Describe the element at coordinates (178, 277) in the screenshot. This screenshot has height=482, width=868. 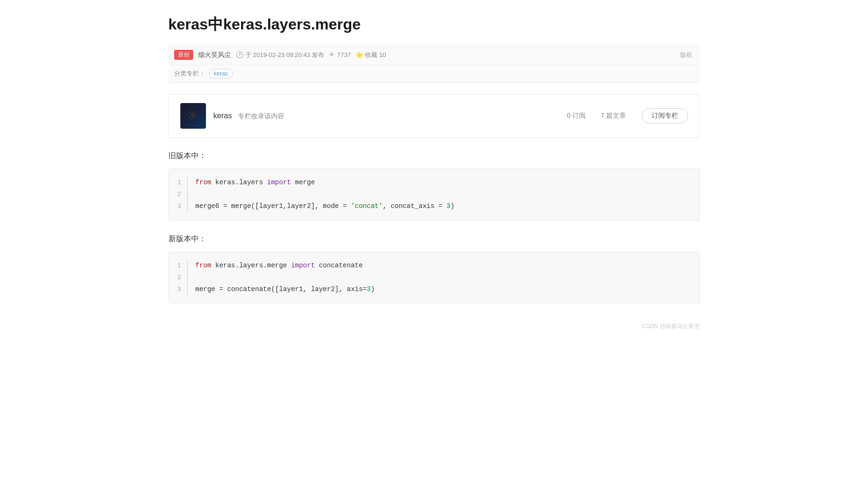
I see `new-line-num-2: 2` at that location.